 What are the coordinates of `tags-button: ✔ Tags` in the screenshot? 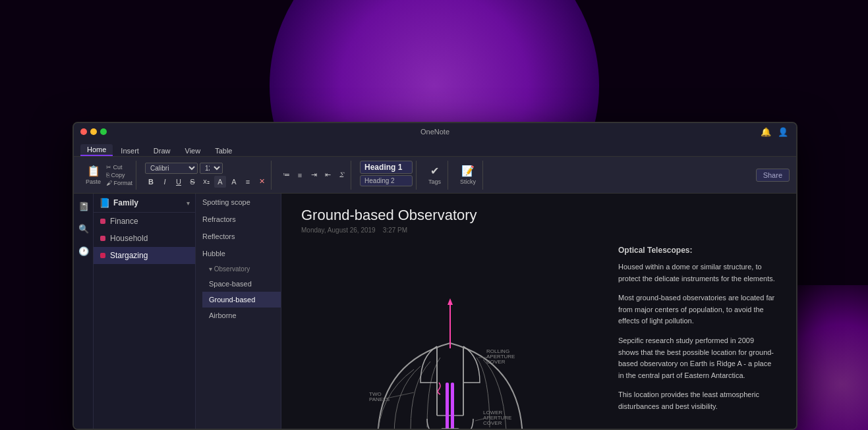 It's located at (435, 175).